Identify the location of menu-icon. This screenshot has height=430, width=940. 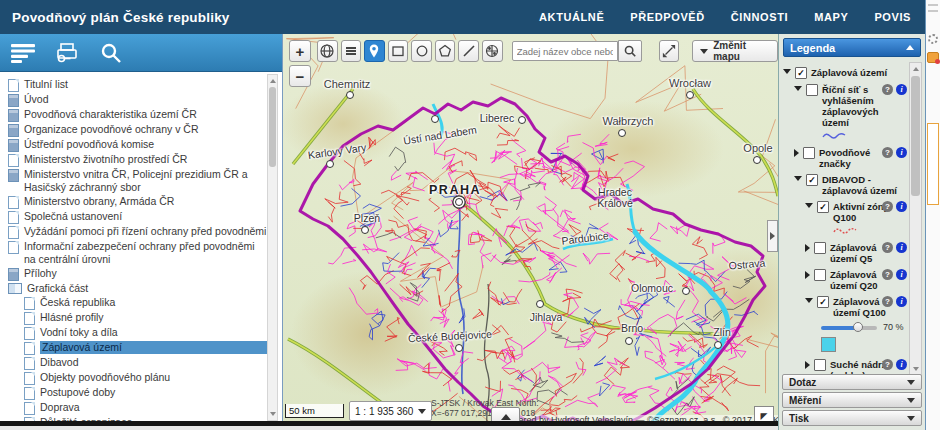
(23, 53).